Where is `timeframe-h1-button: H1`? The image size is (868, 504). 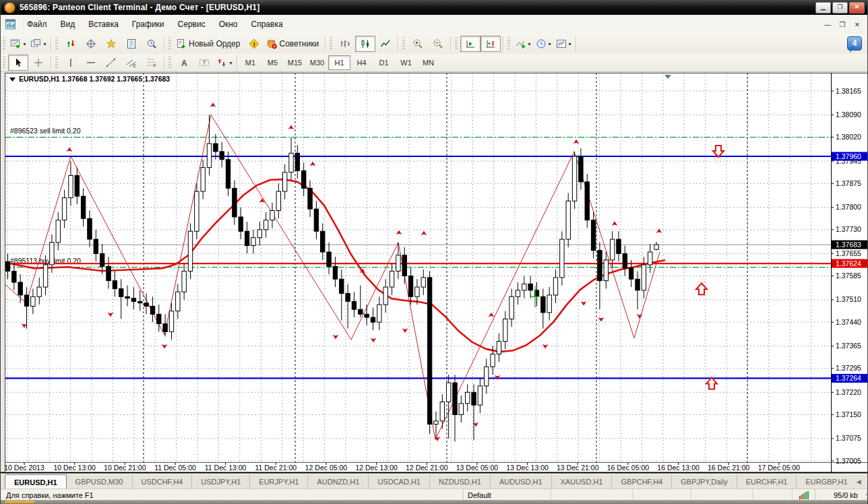
timeframe-h1-button: H1 is located at coordinates (340, 63).